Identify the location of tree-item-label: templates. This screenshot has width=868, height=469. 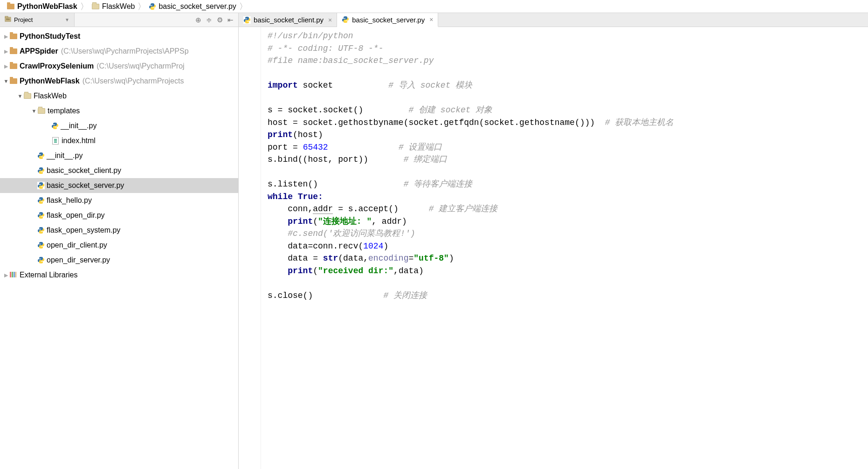
(63, 111).